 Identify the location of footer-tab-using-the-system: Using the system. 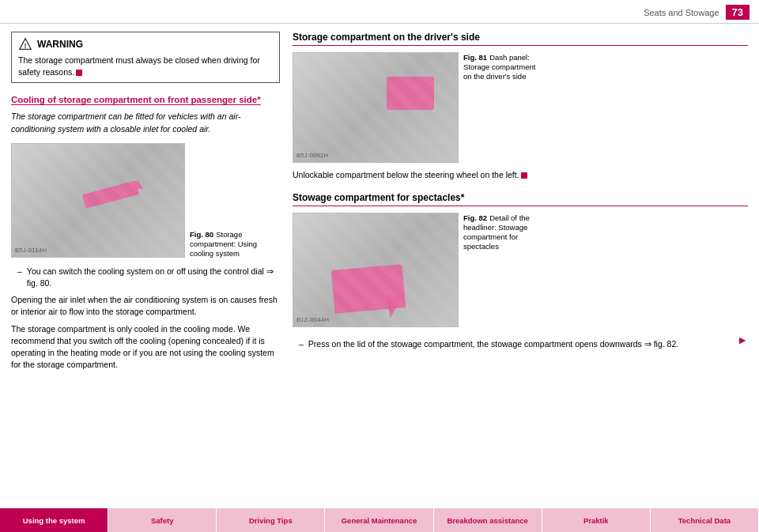
(54, 520).